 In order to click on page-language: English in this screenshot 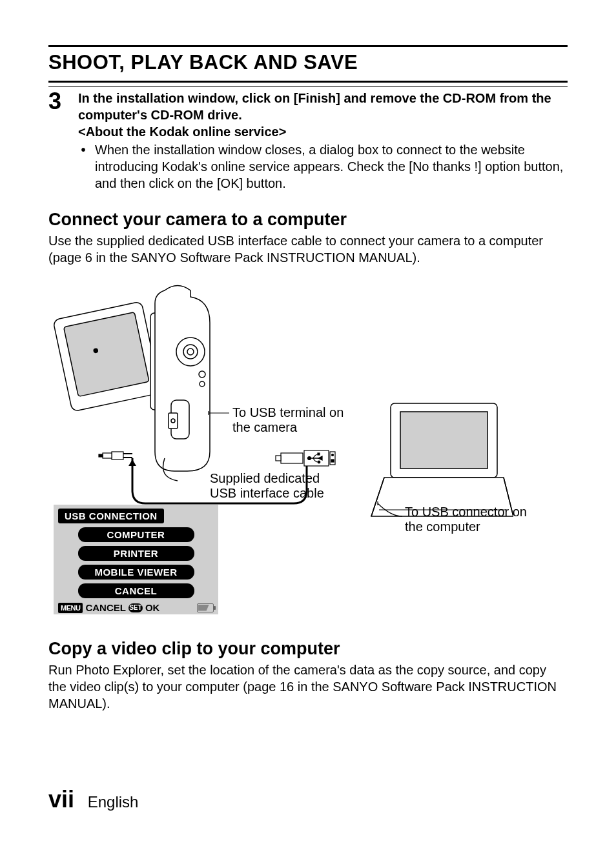, I will do `click(114, 802)`.